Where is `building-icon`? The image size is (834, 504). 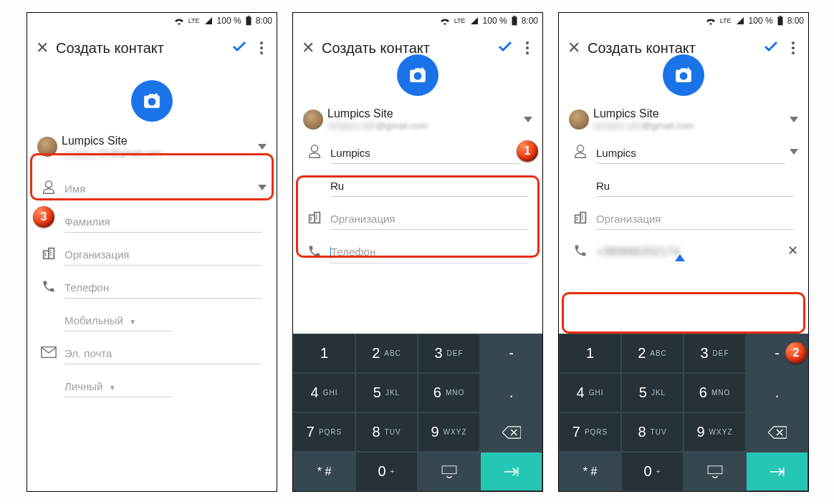
building-icon is located at coordinates (315, 218).